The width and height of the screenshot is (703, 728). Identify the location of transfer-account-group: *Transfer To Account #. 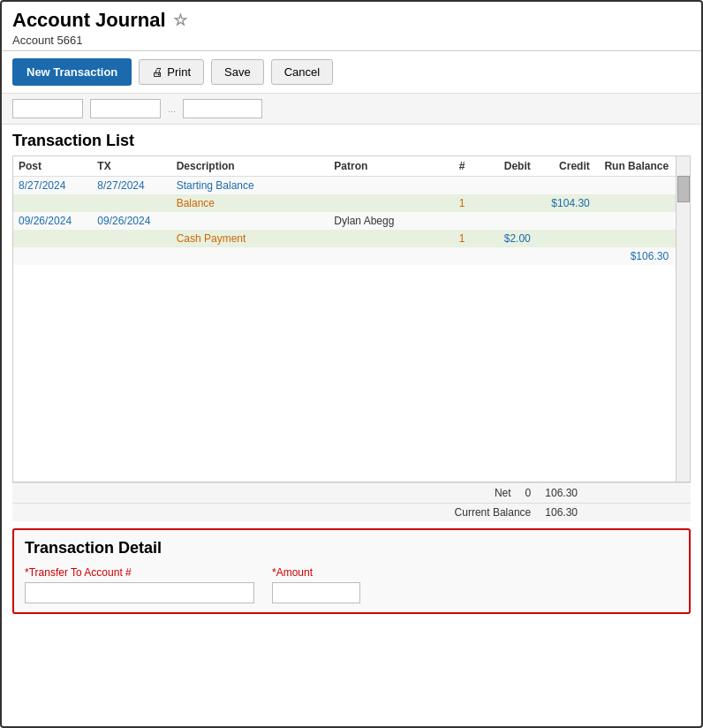
(140, 585).